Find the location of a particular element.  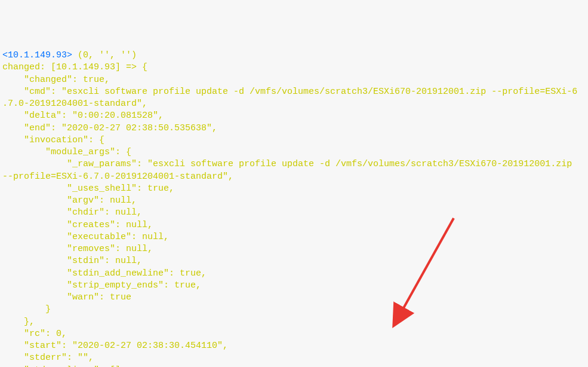

output-line: "strip_empty_ends": true, is located at coordinates (101, 286).